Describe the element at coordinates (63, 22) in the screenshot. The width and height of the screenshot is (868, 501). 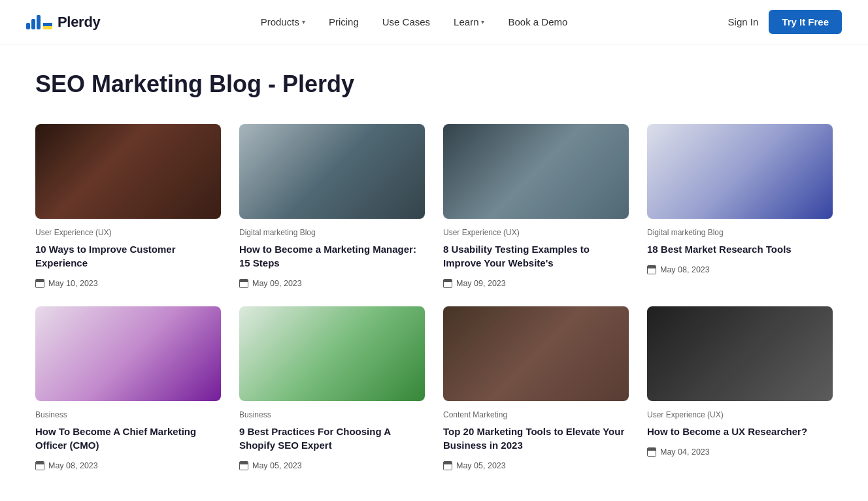
I see `logo-link: Plerdy` at that location.